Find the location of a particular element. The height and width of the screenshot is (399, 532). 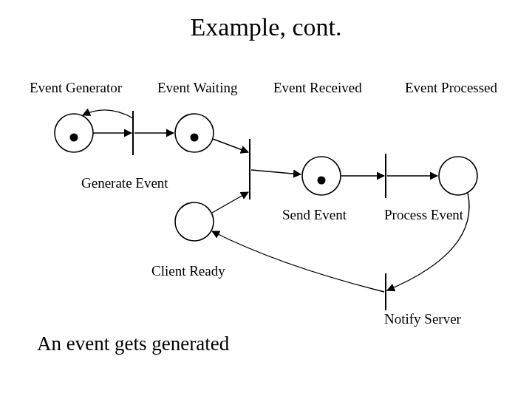

arc-clientready-to-send is located at coordinates (231, 202).